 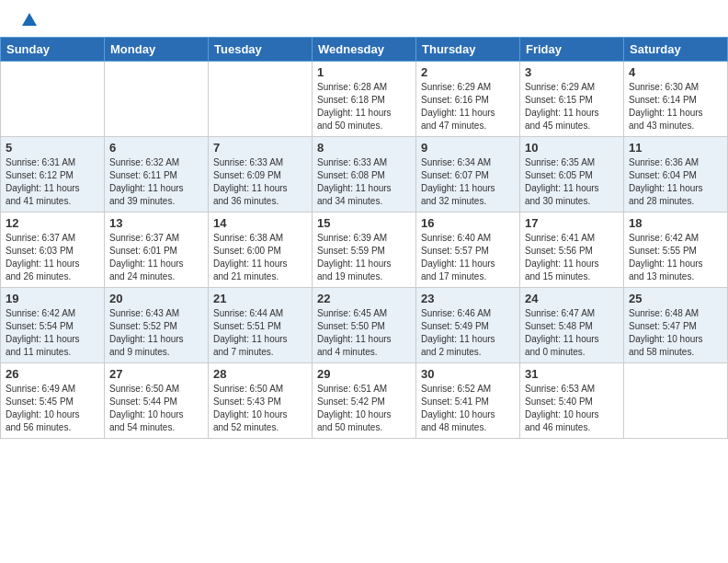 What do you see at coordinates (676, 258) in the screenshot?
I see `cell-info: Sunrise: 6:42 AM Sunset: 5:55 PM Dayligh…` at bounding box center [676, 258].